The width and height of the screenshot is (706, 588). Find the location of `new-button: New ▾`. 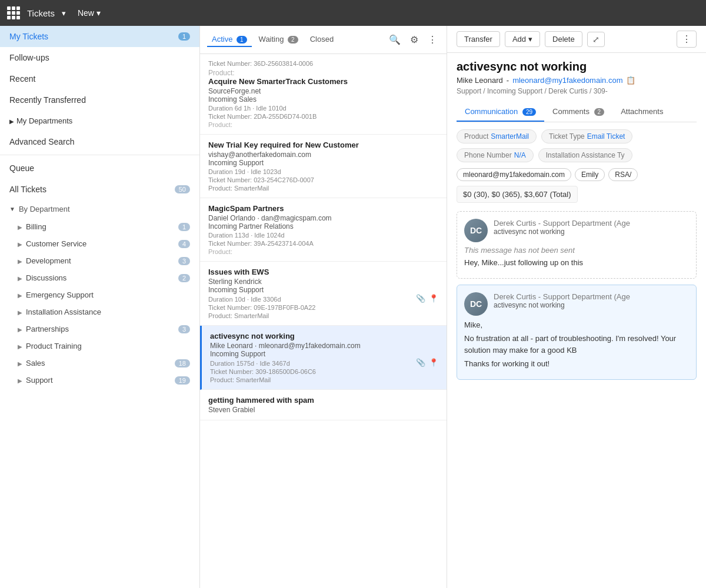

new-button: New ▾ is located at coordinates (89, 13).